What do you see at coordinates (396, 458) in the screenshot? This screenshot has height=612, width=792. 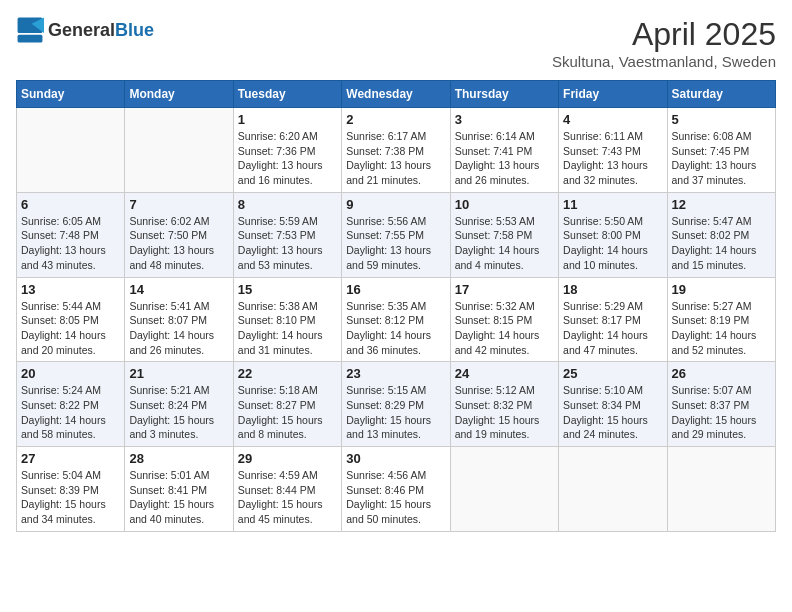 I see `day-number: 30` at bounding box center [396, 458].